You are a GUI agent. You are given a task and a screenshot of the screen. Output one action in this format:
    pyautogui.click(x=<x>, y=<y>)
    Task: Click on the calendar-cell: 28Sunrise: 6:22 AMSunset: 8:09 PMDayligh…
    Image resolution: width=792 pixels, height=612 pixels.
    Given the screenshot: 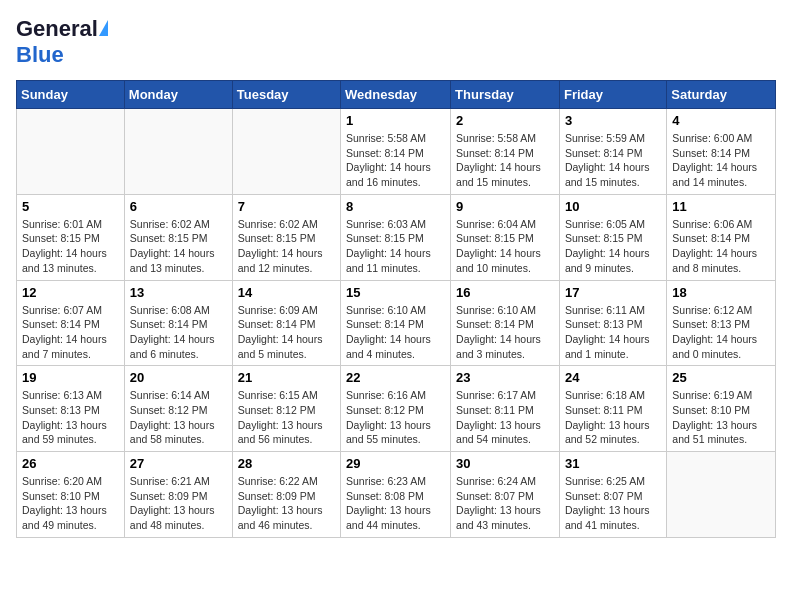 What is the action you would take?
    pyautogui.click(x=286, y=495)
    